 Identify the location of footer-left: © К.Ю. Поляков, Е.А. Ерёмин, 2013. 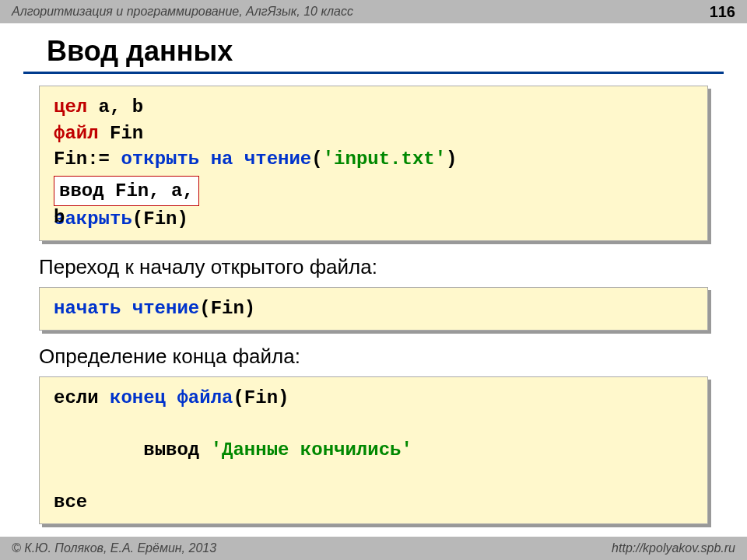
(114, 548).